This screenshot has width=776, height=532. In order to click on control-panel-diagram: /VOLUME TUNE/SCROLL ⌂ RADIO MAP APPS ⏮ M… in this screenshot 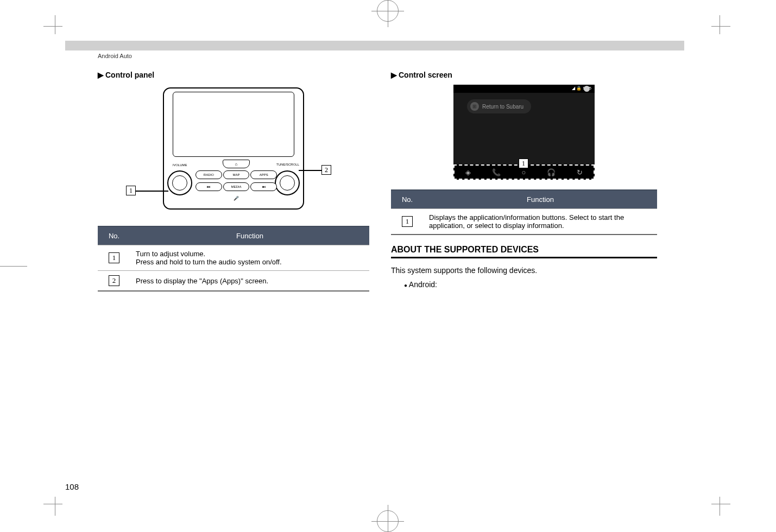, I will do `click(234, 150)`.